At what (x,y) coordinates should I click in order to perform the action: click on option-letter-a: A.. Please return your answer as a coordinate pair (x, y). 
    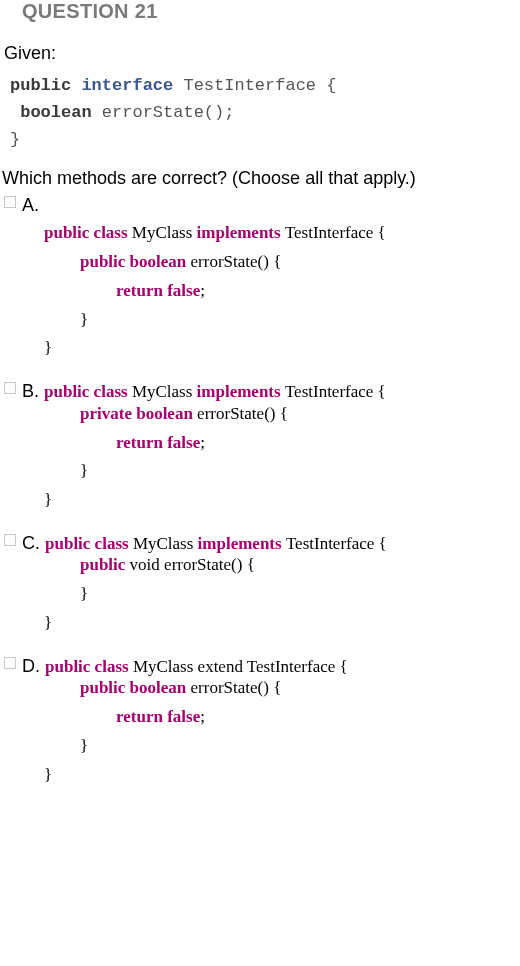
    Looking at the image, I should click on (30, 205).